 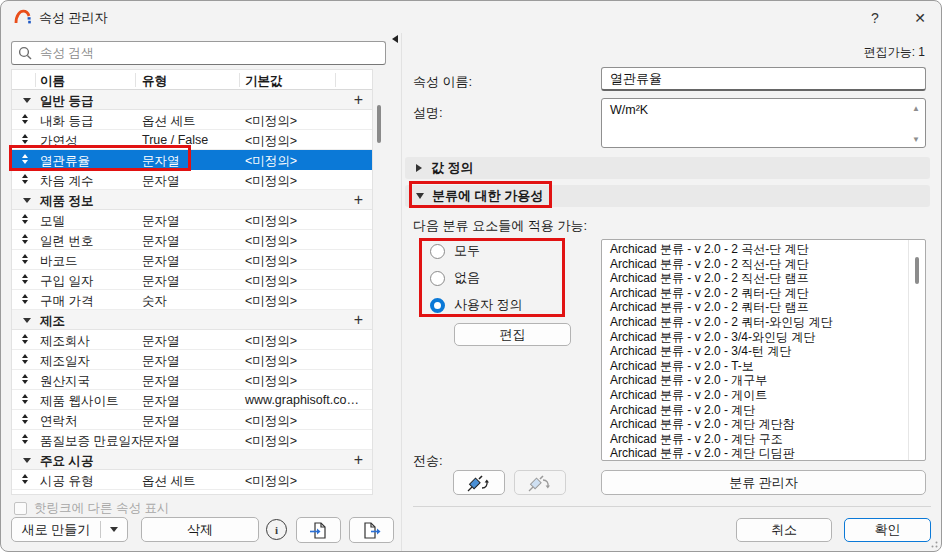 What do you see at coordinates (192, 420) in the screenshot?
I see `property-row: 연락처문자열<미정의>` at bounding box center [192, 420].